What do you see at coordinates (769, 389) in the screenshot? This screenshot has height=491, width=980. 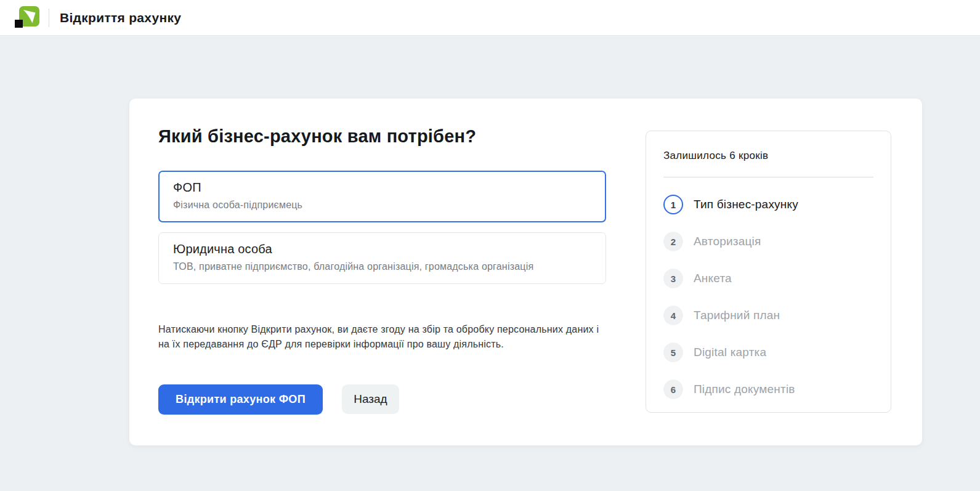 I see `step-item-document-signing: 6 Підпис документів` at bounding box center [769, 389].